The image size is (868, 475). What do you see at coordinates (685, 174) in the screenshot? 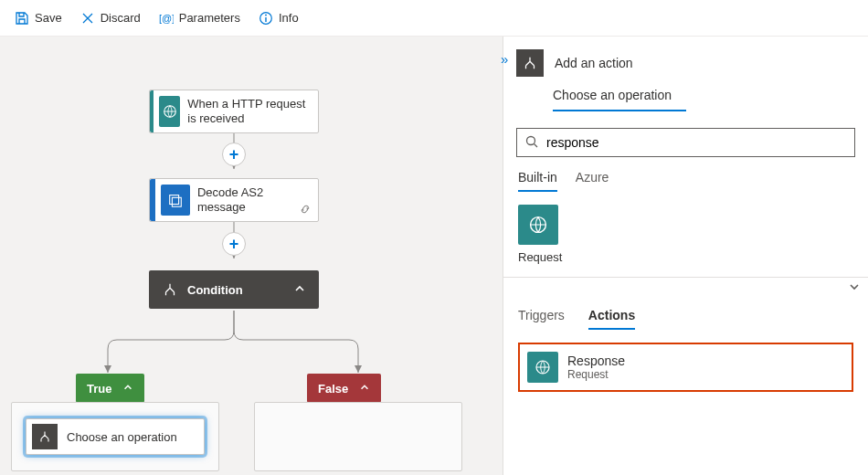
I see `connector-scope-tabs: Built-in Azure` at bounding box center [685, 174].